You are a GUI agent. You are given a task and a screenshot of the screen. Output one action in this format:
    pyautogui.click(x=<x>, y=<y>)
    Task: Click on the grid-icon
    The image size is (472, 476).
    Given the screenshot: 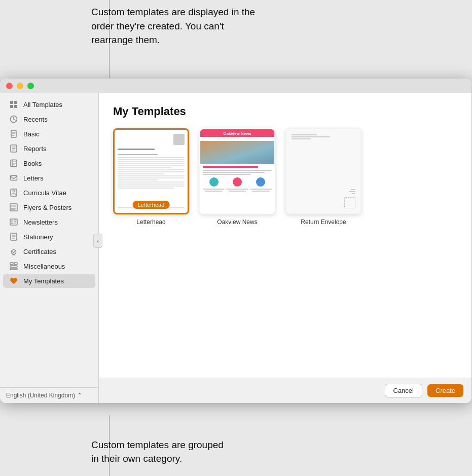 What is the action you would take?
    pyautogui.click(x=14, y=104)
    